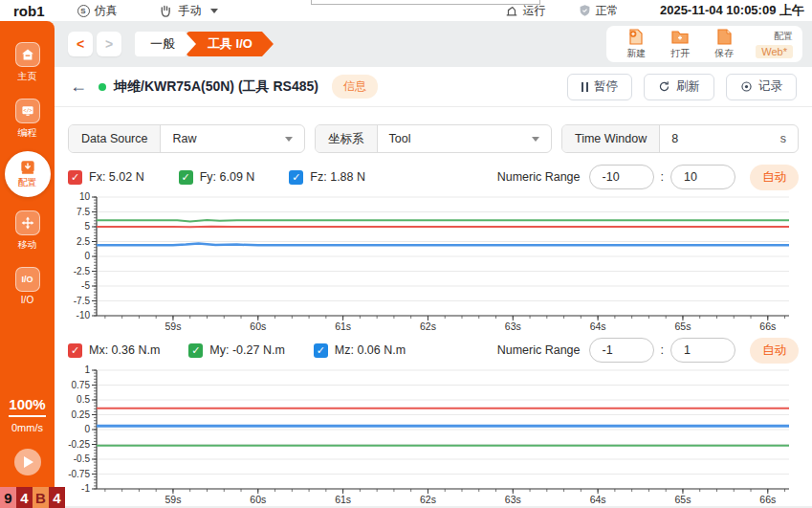 The width and height of the screenshot is (812, 508). I want to click on config-web-button: 配置 Web*, so click(775, 44).